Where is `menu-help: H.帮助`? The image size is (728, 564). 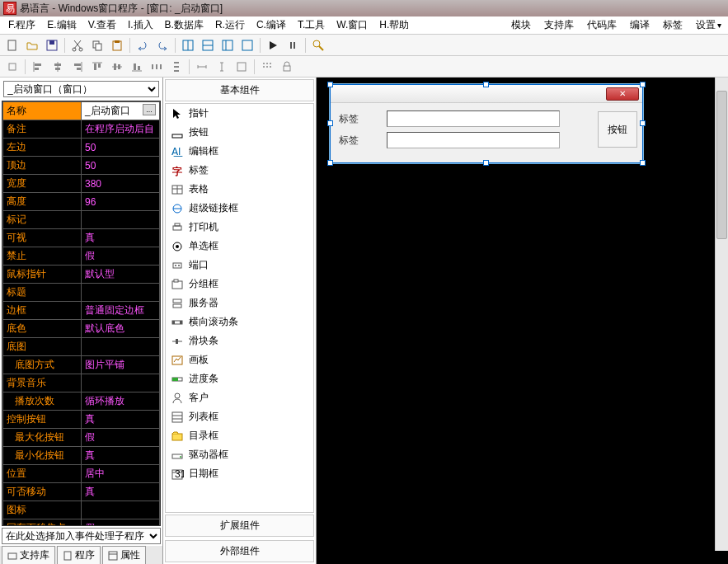
menu-help: H.帮助 is located at coordinates (394, 25).